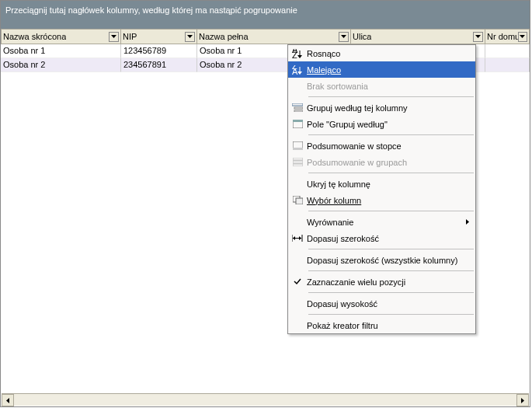 The width and height of the screenshot is (532, 408). Describe the element at coordinates (388, 326) in the screenshot. I see `menu-label: Pokaż kreator filtru` at that location.